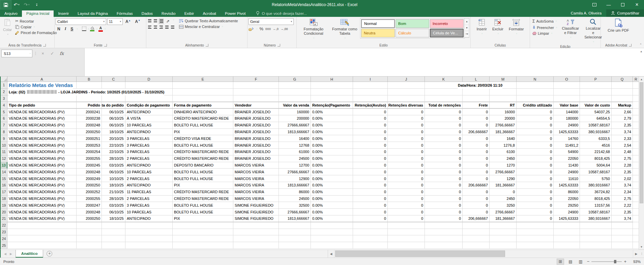 Image resolution: width=644 pixels, height=265 pixels. Describe the element at coordinates (11, 13) in the screenshot. I see `ribbon-tab-arquivo: Arquivo` at that location.